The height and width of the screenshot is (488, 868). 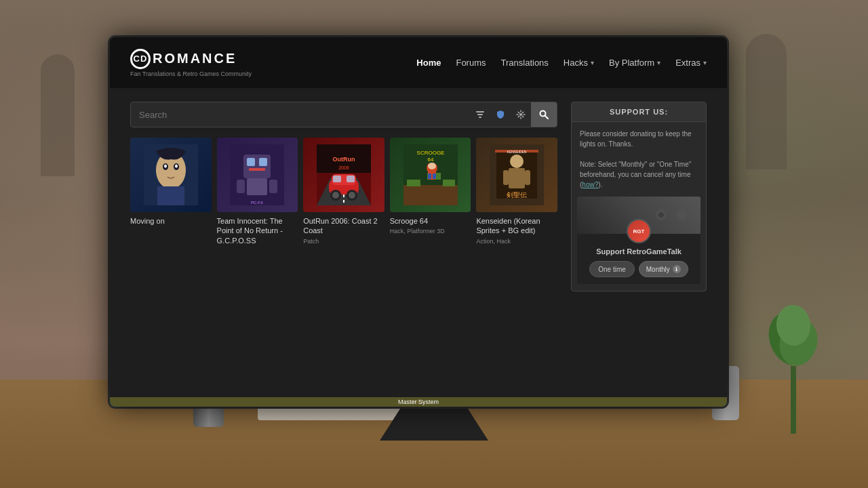 I want to click on monthly-info-icon: ℹ, so click(x=677, y=269).